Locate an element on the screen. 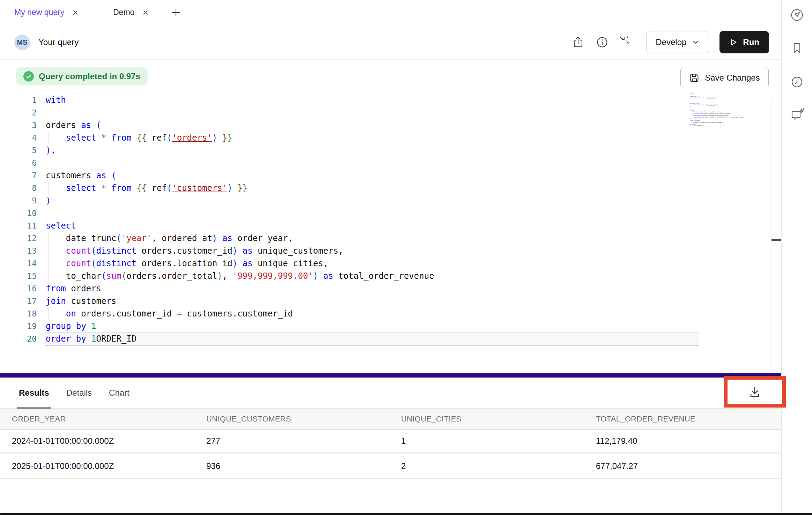 The height and width of the screenshot is (515, 812). save-changes-button: Save Changes is located at coordinates (725, 77).